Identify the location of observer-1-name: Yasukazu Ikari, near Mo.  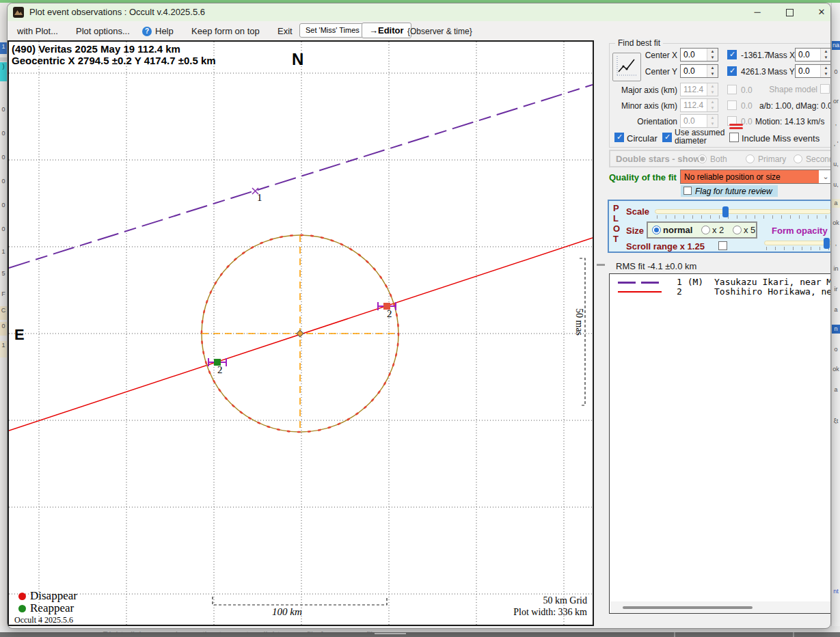
(772, 282).